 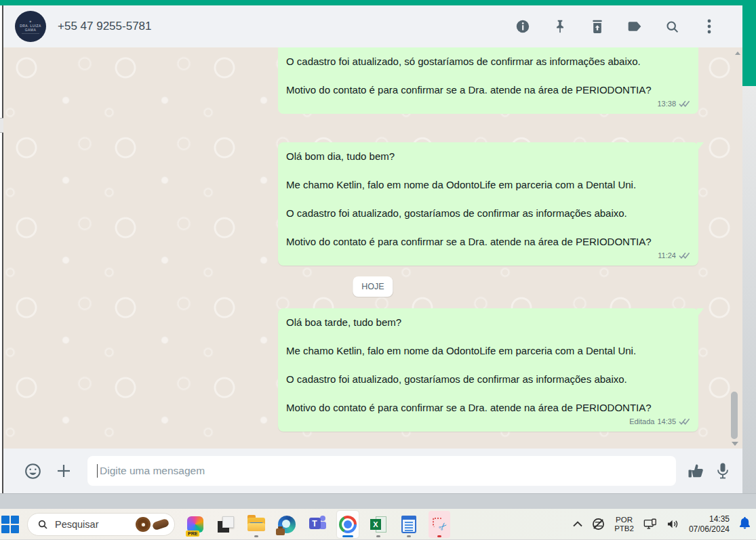 I want to click on chat-title-phone: +55 47 9255-5781, so click(x=104, y=26).